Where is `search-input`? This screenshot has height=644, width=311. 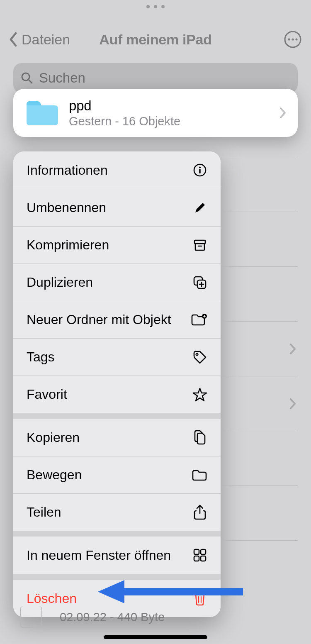 search-input is located at coordinates (165, 78).